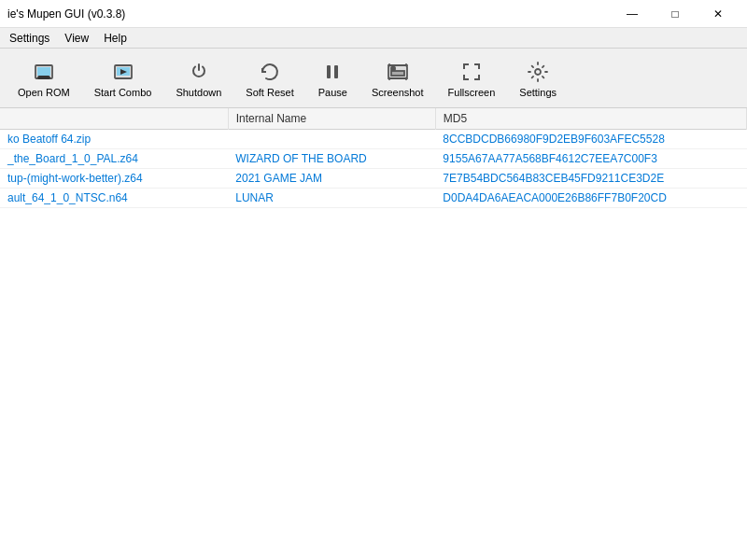 The image size is (747, 560). Describe the element at coordinates (590, 159) in the screenshot. I see `rom-md5: 9155A67AA77A568BF4612C7EEA7C00F3` at that location.